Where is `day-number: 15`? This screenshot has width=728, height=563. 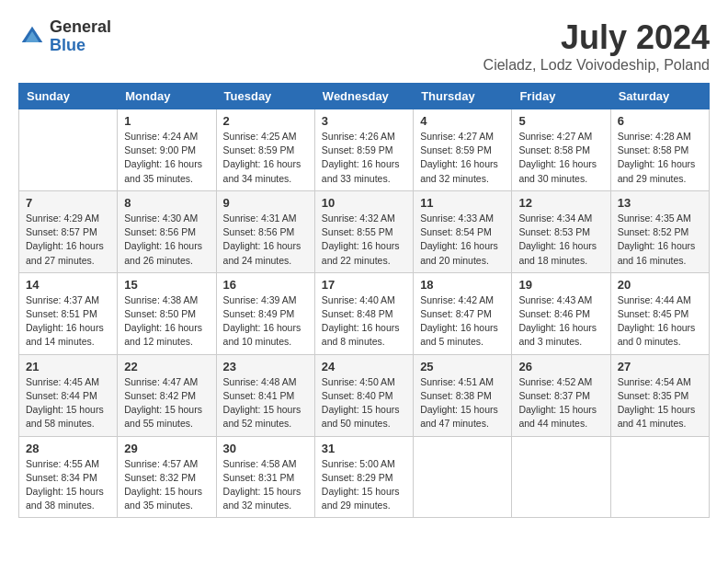 day-number: 15 is located at coordinates (166, 285).